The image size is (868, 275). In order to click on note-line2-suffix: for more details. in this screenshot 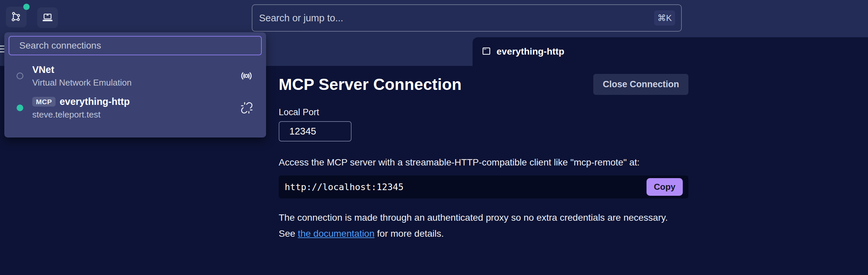, I will do `click(409, 233)`.